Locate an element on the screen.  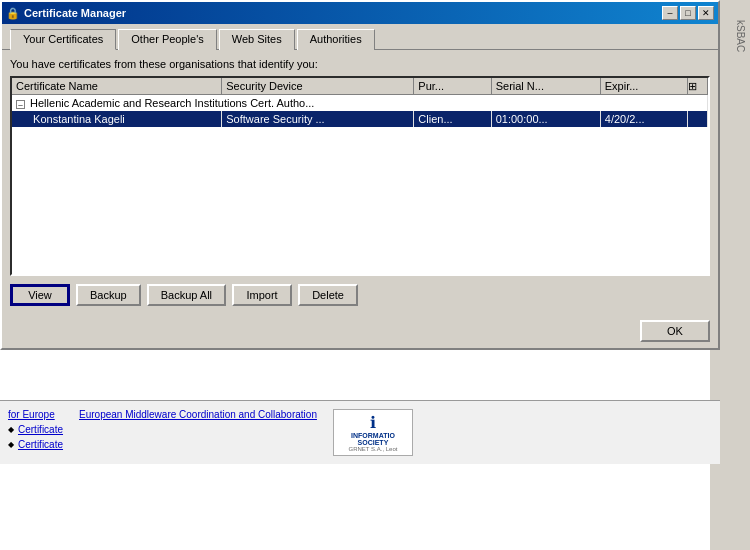
ok-row: OK is located at coordinates (360, 331).